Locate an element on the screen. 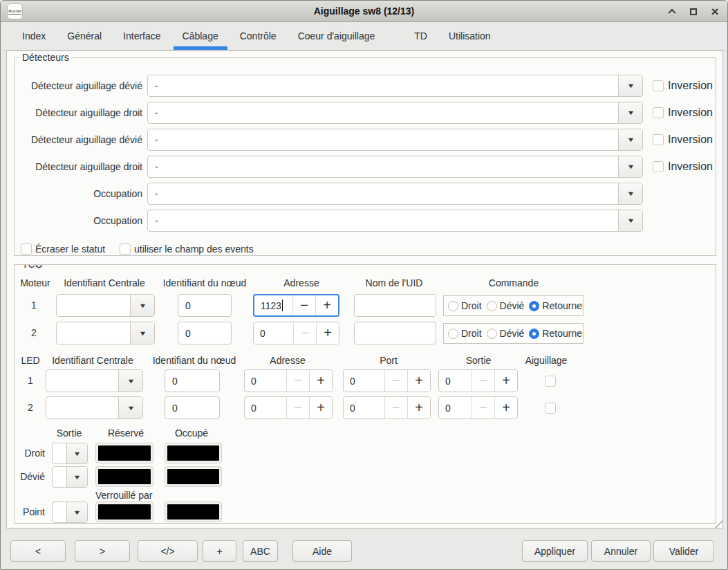 Image resolution: width=728 pixels, height=570 pixels. option-ecraser-le-statut: Écraser le statut is located at coordinates (63, 249).